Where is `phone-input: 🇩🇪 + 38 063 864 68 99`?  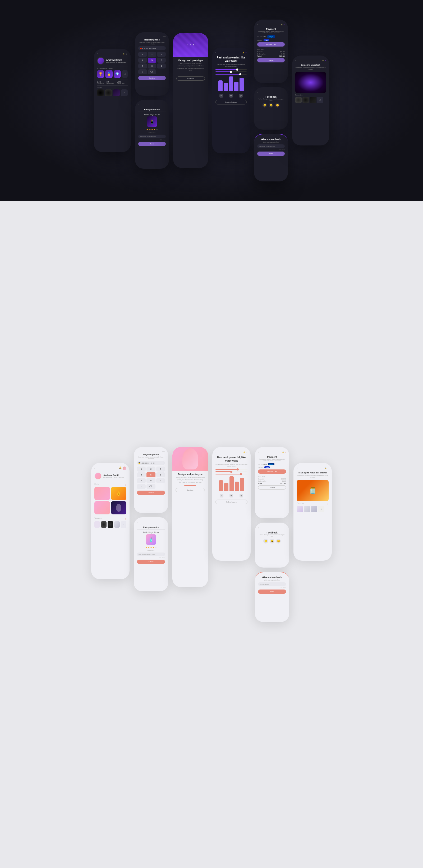
phone-input: 🇩🇪 + 38 063 864 68 99 is located at coordinates (152, 48).